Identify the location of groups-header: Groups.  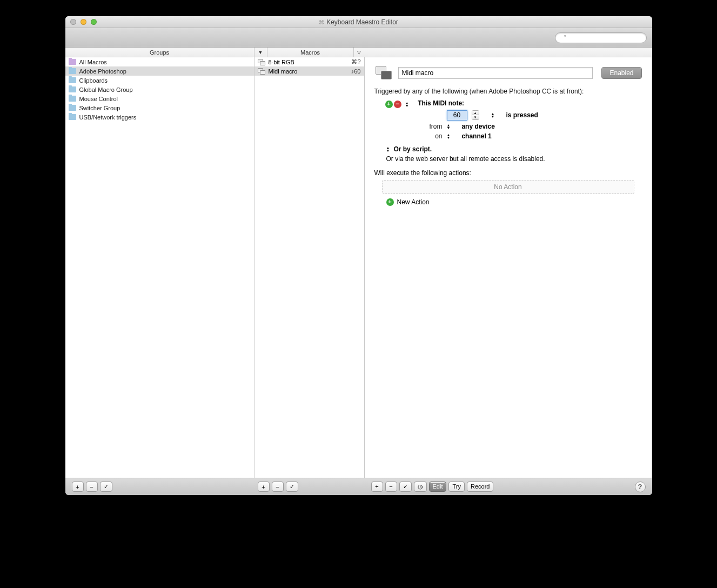
(160, 52).